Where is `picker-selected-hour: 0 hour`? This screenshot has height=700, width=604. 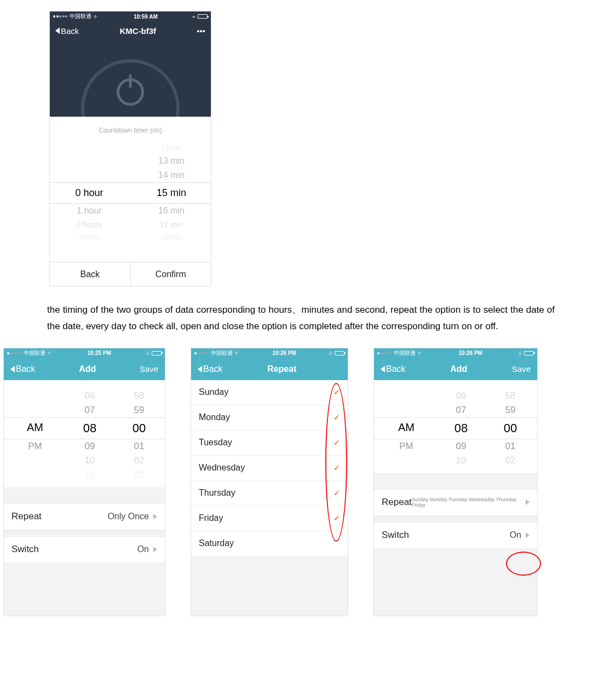 picker-selected-hour: 0 hour is located at coordinates (89, 193).